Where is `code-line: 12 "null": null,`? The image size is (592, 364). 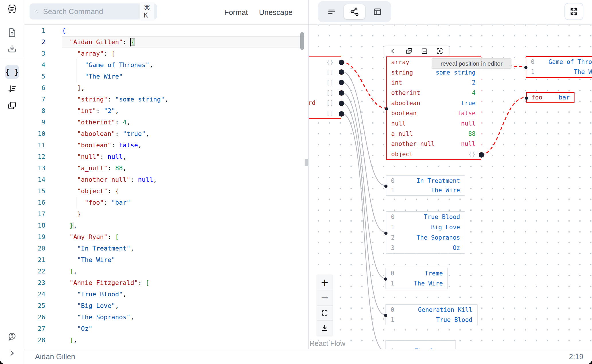
code-line: 12 "null": null, is located at coordinates (164, 157).